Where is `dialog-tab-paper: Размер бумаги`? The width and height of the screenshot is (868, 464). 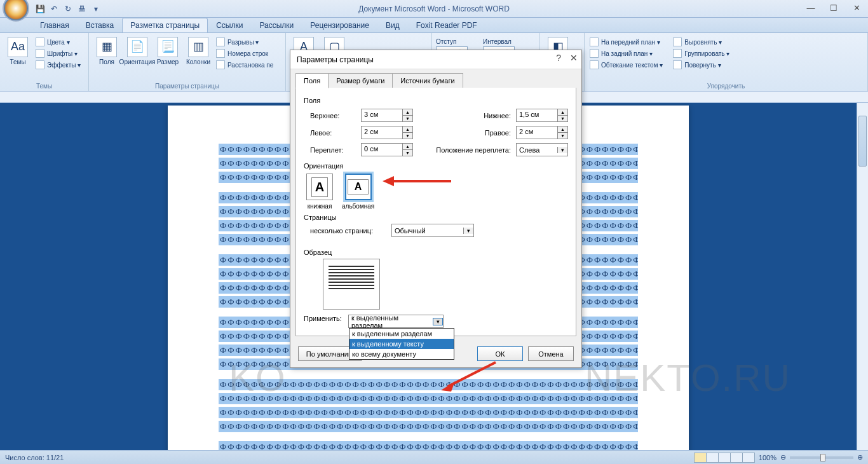 dialog-tab-paper: Размер бумаги is located at coordinates (360, 81).